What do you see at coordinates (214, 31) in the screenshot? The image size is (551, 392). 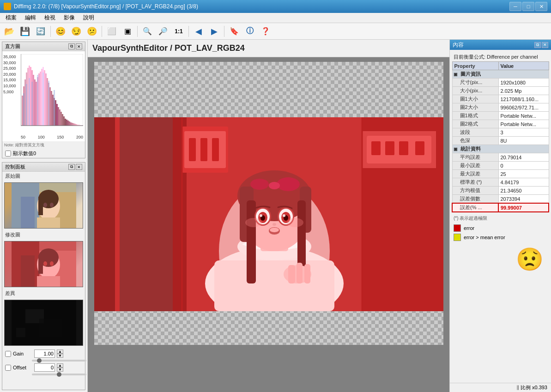 I see `next-button: ▶` at bounding box center [214, 31].